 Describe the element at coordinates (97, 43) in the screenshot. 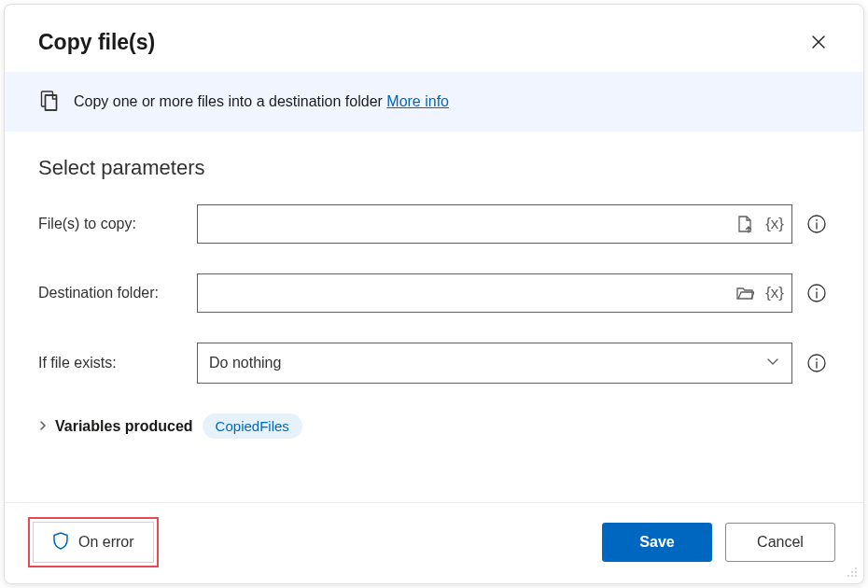

I see `dialog-title: Copy file(s)` at that location.